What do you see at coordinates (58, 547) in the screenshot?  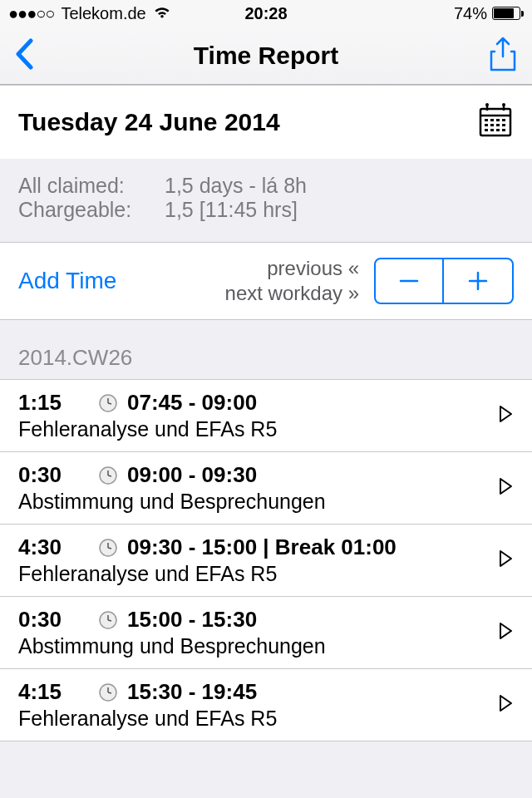 I see `entry-duration: 4:30` at bounding box center [58, 547].